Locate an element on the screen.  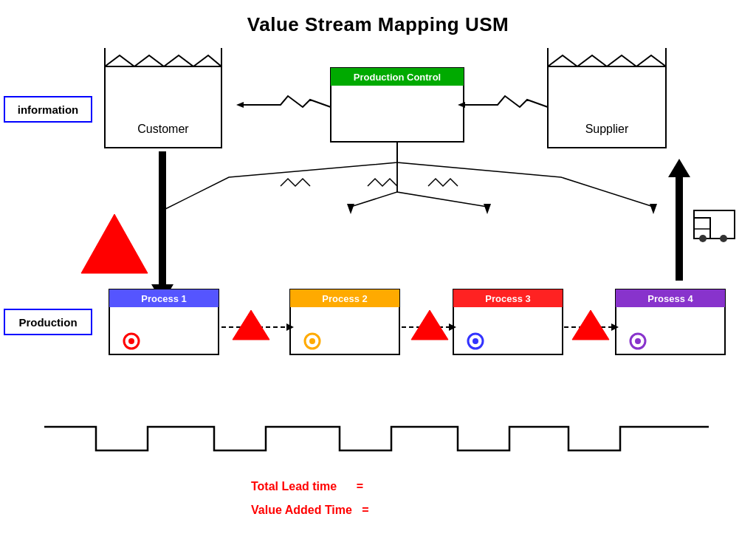
push-triangle-large is located at coordinates (114, 244).